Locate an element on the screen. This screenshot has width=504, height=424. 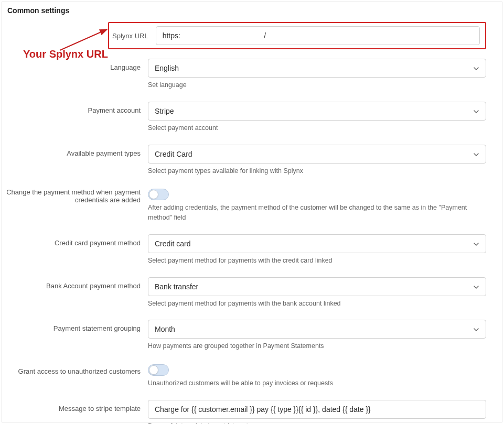
grant-access-help: Unauthorized customers will be able to p… is located at coordinates (317, 384).